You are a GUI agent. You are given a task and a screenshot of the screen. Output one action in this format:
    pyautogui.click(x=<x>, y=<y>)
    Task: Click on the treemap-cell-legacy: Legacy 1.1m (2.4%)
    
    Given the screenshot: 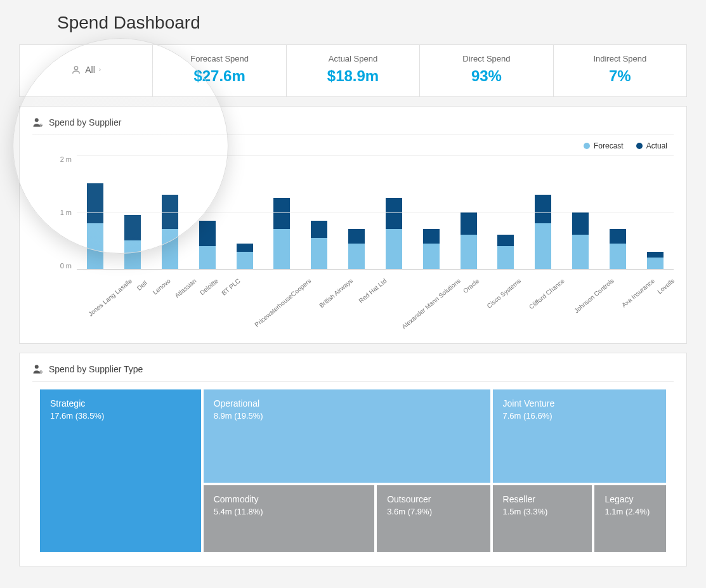 What is the action you would take?
    pyautogui.click(x=631, y=519)
    